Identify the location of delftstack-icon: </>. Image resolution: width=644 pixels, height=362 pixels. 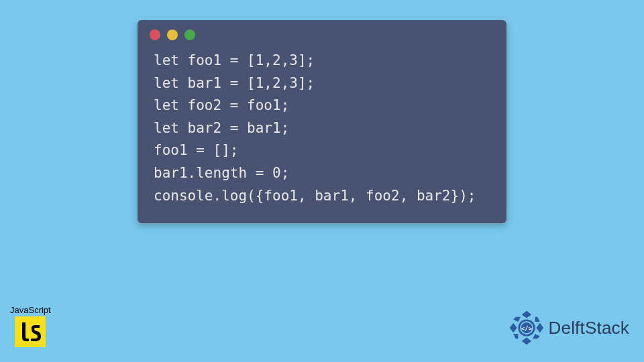
(527, 328).